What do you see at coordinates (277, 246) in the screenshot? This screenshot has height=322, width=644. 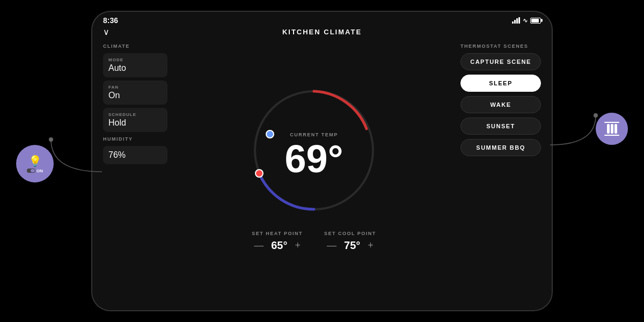 I see `heat-point-controls: — 65° +` at bounding box center [277, 246].